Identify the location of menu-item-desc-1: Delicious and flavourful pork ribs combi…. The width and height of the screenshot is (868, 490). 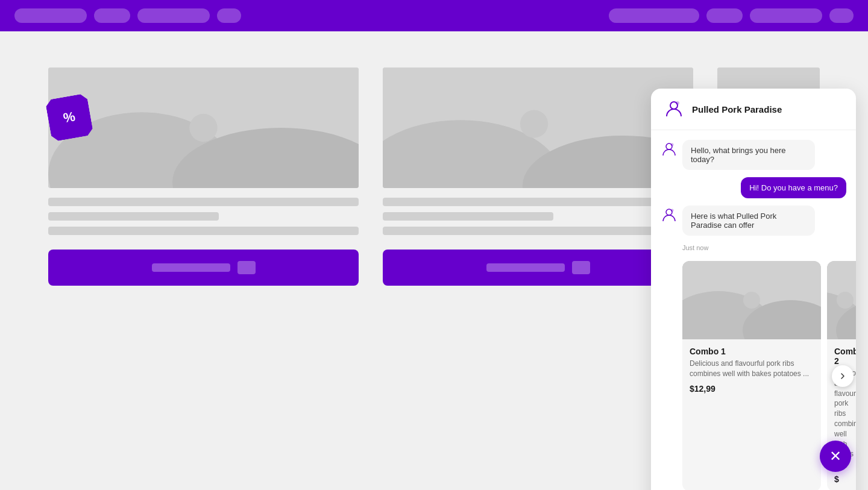
(752, 369).